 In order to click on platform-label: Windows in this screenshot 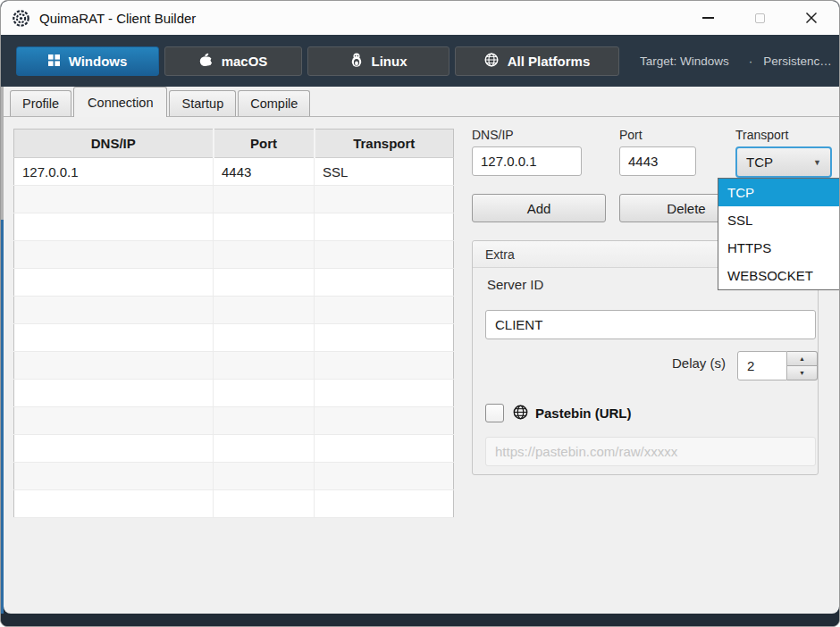, I will do `click(98, 61)`.